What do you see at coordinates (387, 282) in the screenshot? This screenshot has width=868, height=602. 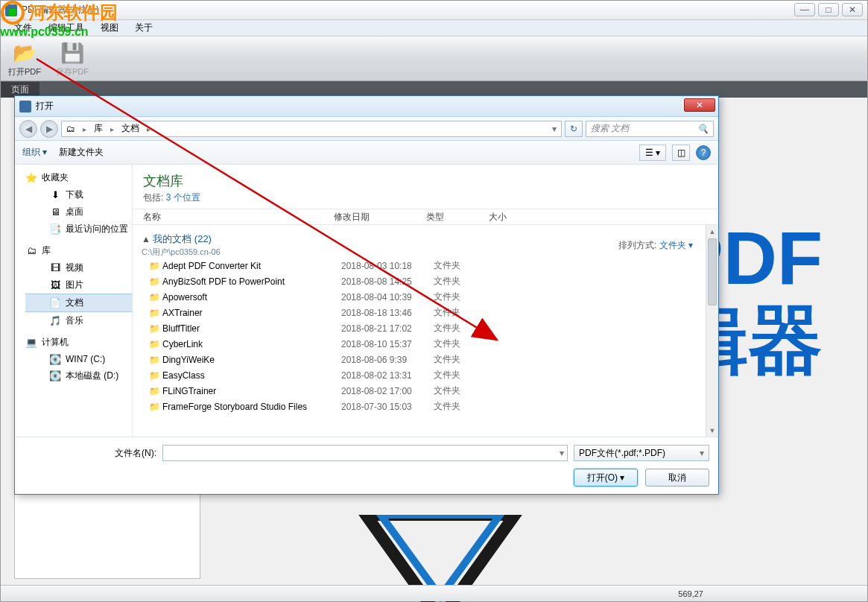 I see `file-date: 2018-08-08 14:25` at bounding box center [387, 282].